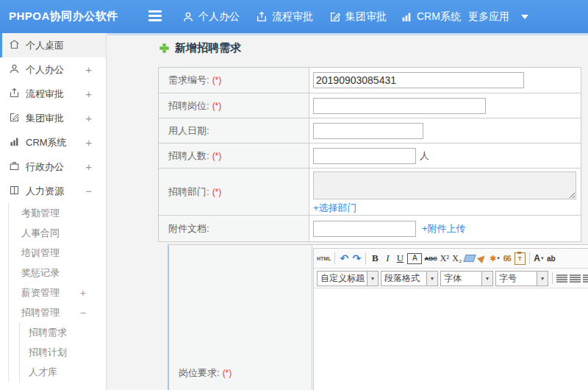 The image size is (588, 390). Describe the element at coordinates (365, 229) in the screenshot. I see `attachment-input` at that location.